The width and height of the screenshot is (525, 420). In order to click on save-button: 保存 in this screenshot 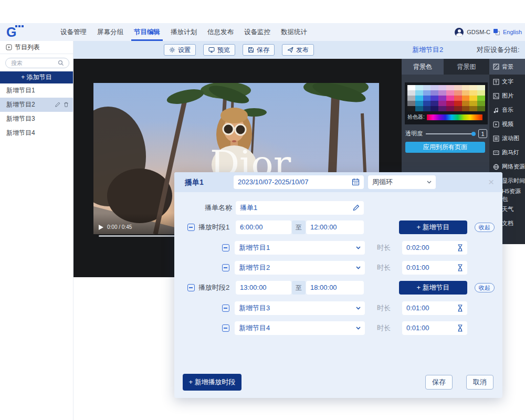, I will do `click(258, 50)`.